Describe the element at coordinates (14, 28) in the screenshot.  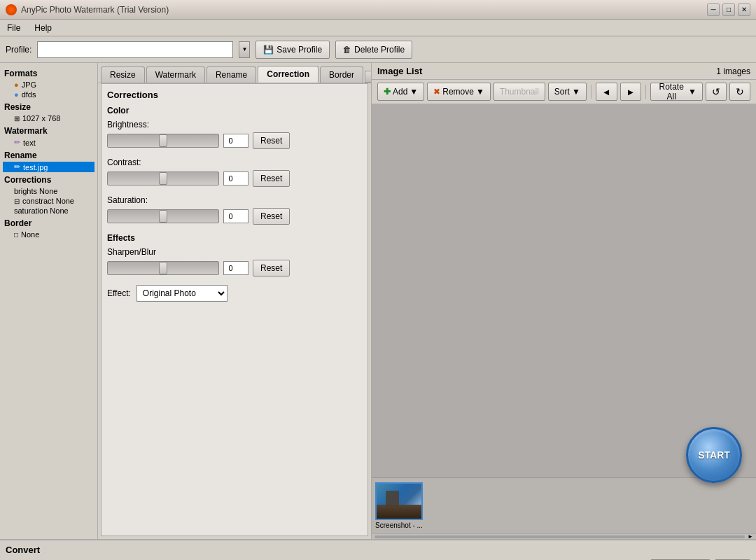
I see `menu-file: File` at that location.